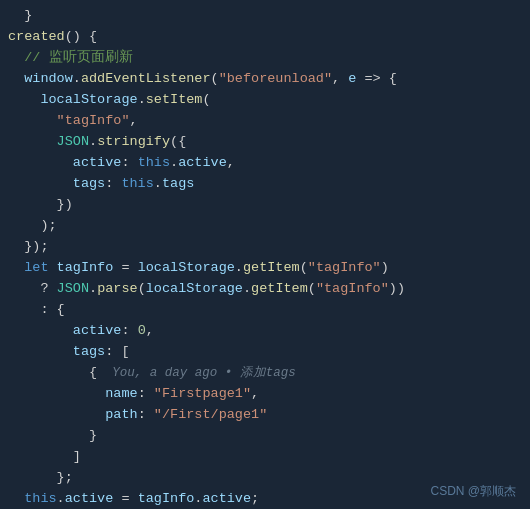 The image size is (530, 509). I want to click on code-token: ?, so click(48, 288).